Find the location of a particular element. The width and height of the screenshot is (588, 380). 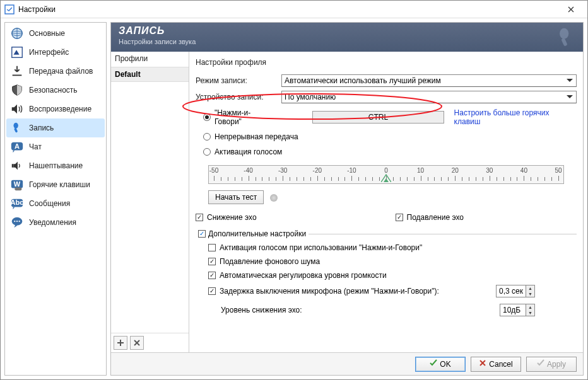

additional-settings-legend: Дополнительные настройки is located at coordinates (252, 234).